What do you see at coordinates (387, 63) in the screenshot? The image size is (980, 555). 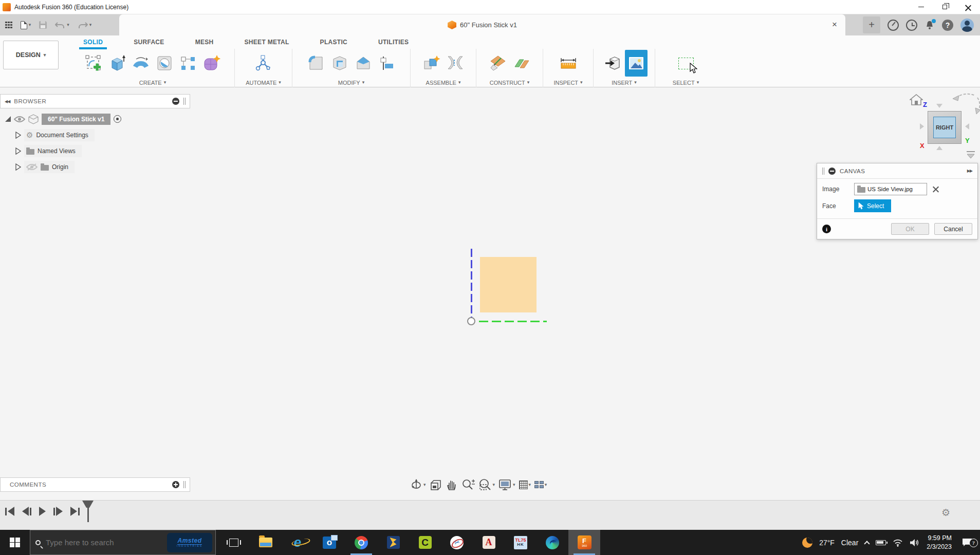 I see `split-body-button` at bounding box center [387, 63].